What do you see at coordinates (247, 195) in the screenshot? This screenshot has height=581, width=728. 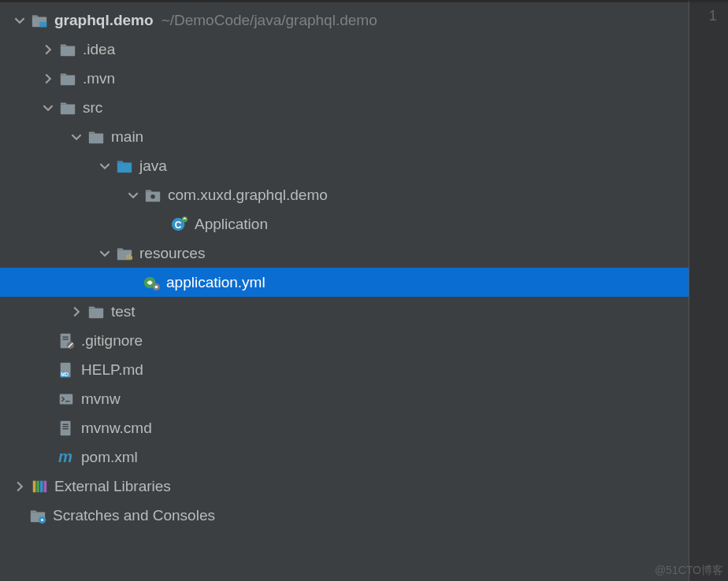 I see `tree-label: com.xuxd.graphql.demo` at bounding box center [247, 195].